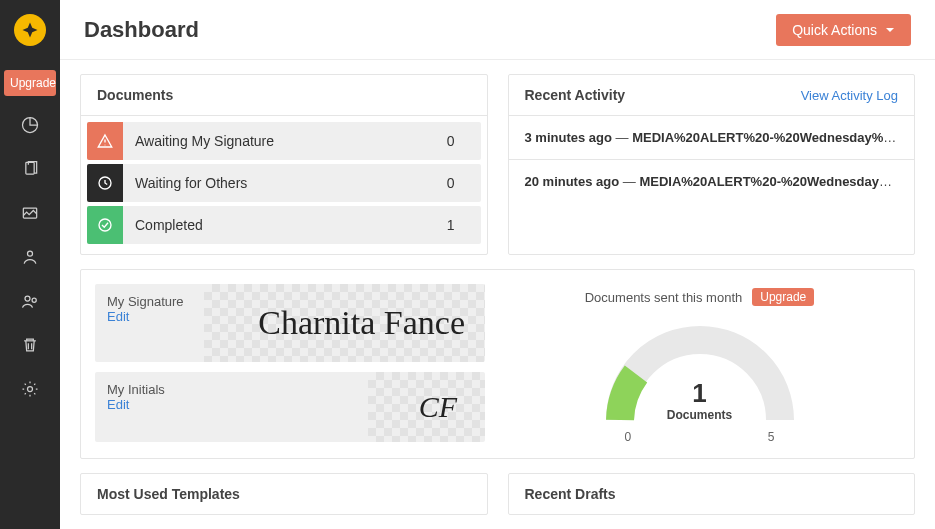 This screenshot has width=935, height=529. What do you see at coordinates (712, 138) in the screenshot?
I see `activity-item: 3 minutes ago — MEDIA%20ALERT%20-%20Wedn…` at bounding box center [712, 138].